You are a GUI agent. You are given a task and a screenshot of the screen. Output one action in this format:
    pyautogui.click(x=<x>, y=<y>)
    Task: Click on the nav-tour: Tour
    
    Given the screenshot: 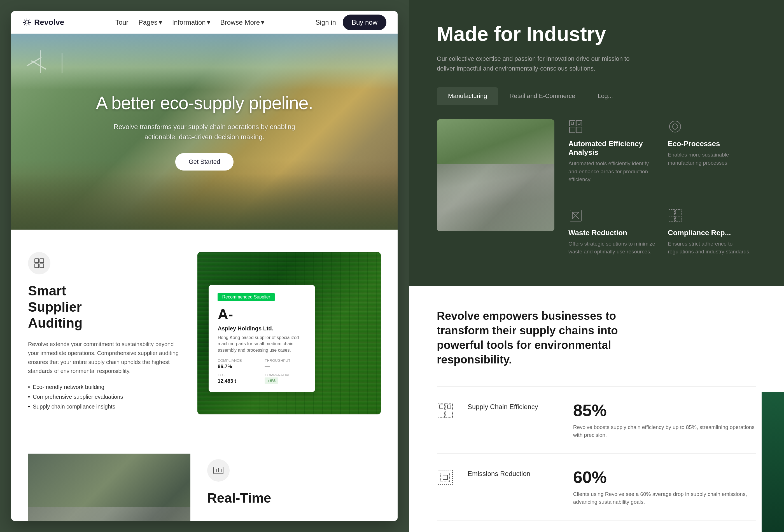 What is the action you would take?
    pyautogui.click(x=122, y=22)
    